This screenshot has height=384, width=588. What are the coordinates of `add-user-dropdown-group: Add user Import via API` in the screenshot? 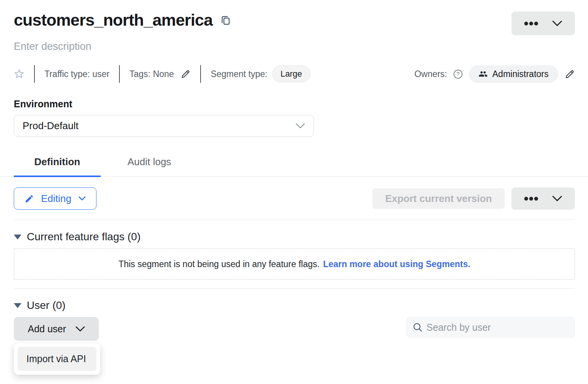 It's located at (57, 346).